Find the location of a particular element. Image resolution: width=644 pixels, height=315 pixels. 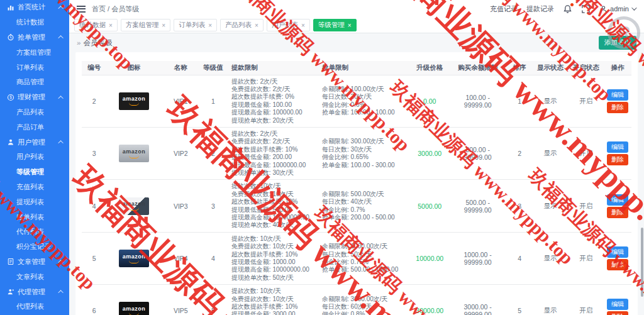

cell-grab-limits: 余额限制: 500.00次/天每日次数: 40次/天佣金比例: 0.7%抢单金额… is located at coordinates (364, 206).